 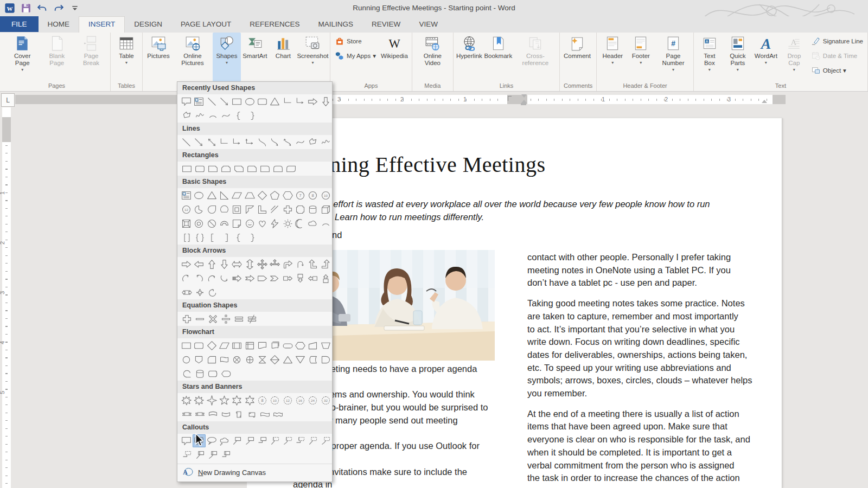 What do you see at coordinates (312, 264) in the screenshot?
I see `shape-left-up-arrow` at bounding box center [312, 264].